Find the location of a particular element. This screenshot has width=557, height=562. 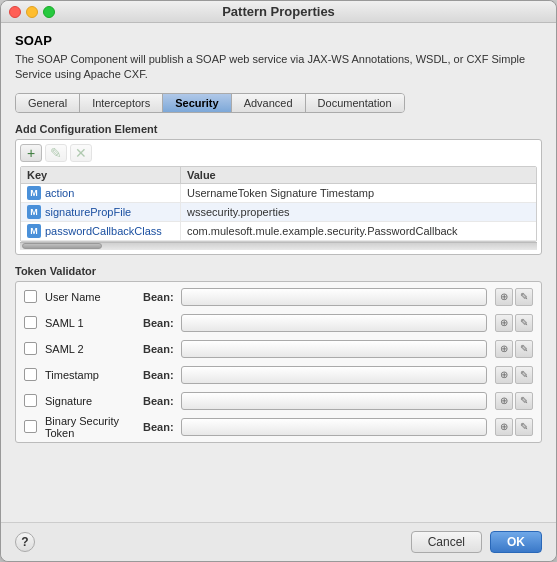

timestamp-label: Timestamp is located at coordinates (90, 375).